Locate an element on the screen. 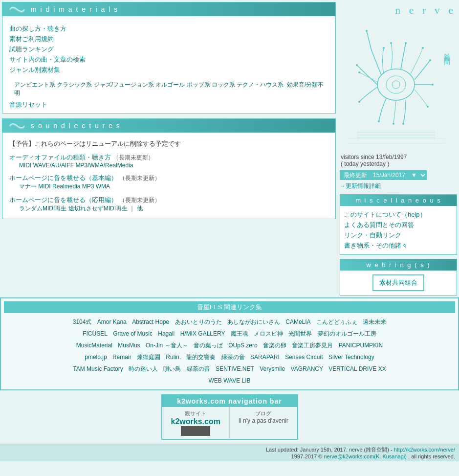 The height and width of the screenshot is (476, 459). fes-link-ashinaga: あしながおにいさん is located at coordinates (254, 322).